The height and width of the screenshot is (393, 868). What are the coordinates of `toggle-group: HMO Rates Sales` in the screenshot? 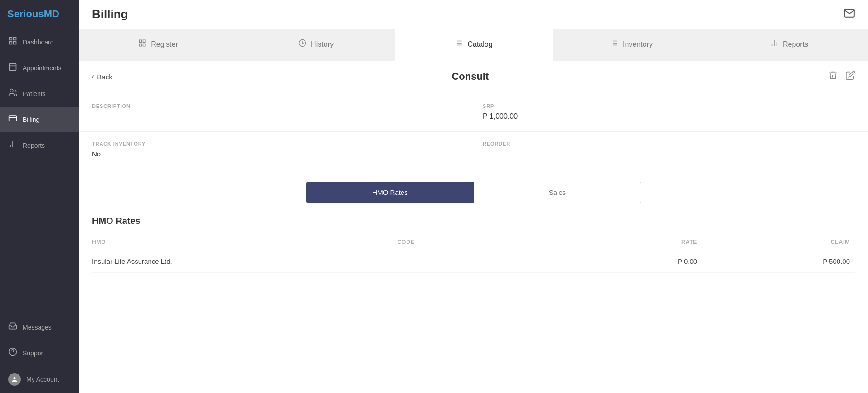 It's located at (474, 192).